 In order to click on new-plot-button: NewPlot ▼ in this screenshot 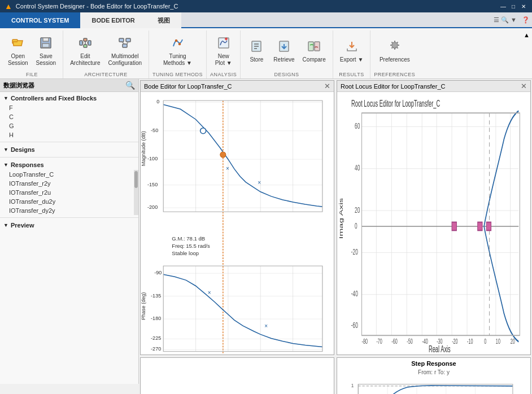, I will do `click(224, 51)`.